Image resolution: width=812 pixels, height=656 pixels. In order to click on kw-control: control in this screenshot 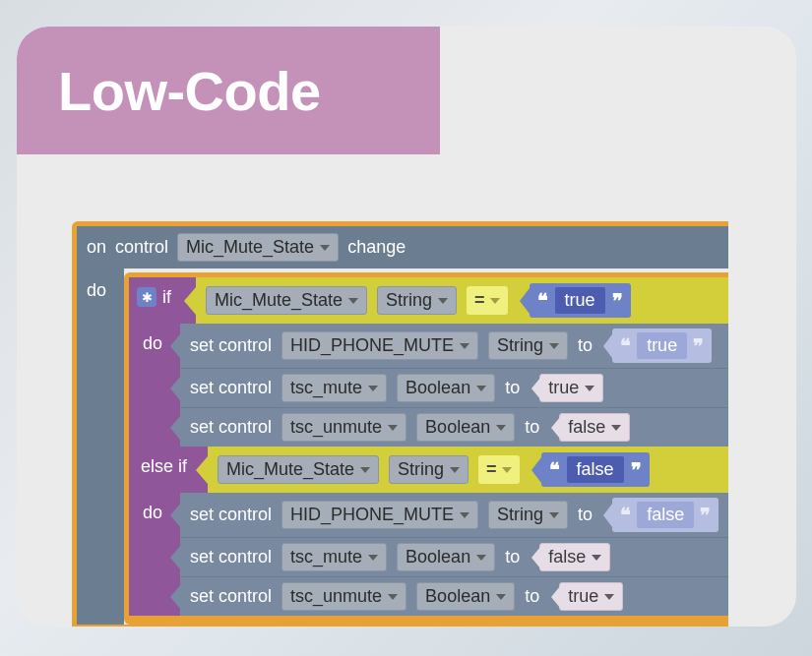, I will do `click(142, 248)`.